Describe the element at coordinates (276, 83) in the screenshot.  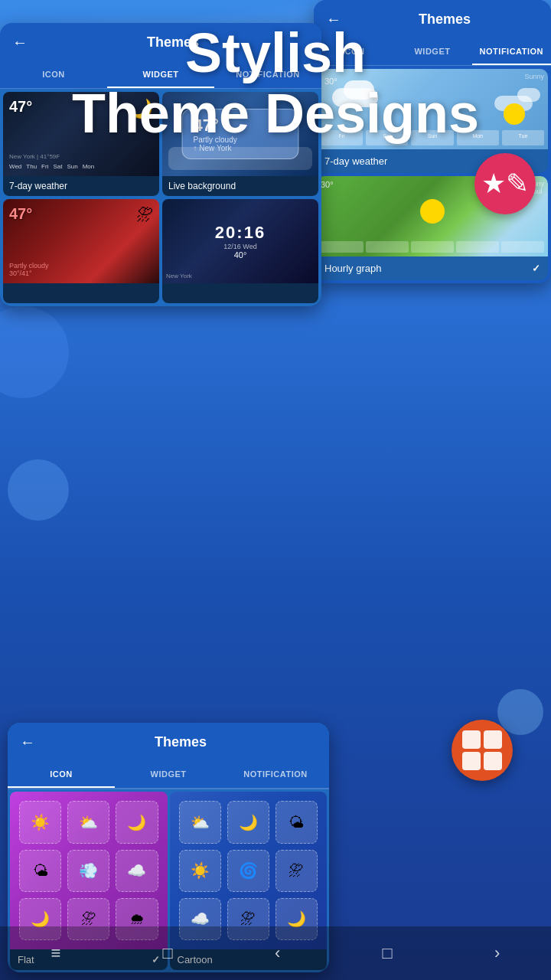
I see `hero-section: Stylish Theme Designs` at that location.